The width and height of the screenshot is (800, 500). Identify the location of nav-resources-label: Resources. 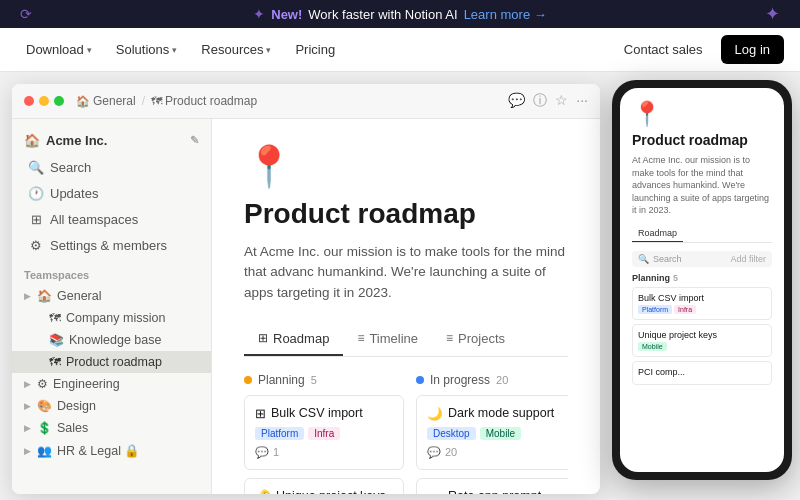
(232, 50).